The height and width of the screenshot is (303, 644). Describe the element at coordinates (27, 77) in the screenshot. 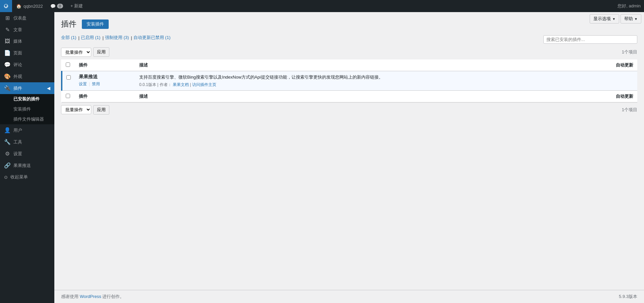

I see `sidebar-item-appearance: 🎨 外观` at that location.